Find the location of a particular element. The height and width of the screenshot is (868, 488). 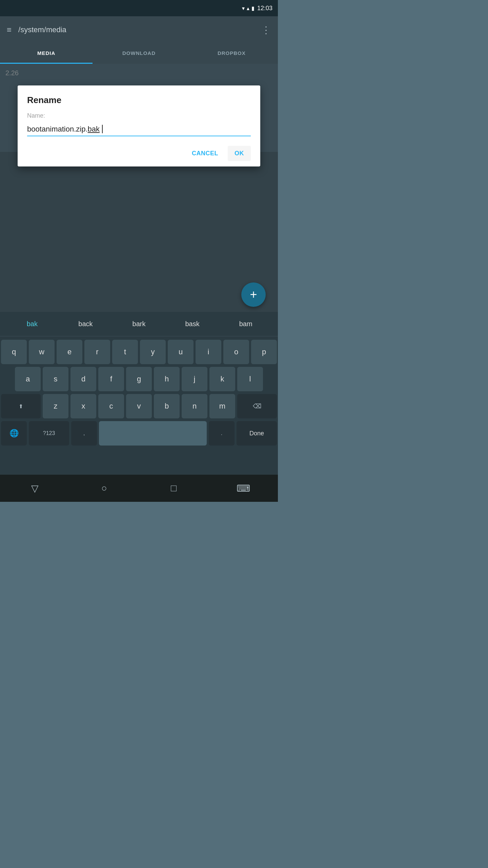

key-a: a is located at coordinates (28, 379).